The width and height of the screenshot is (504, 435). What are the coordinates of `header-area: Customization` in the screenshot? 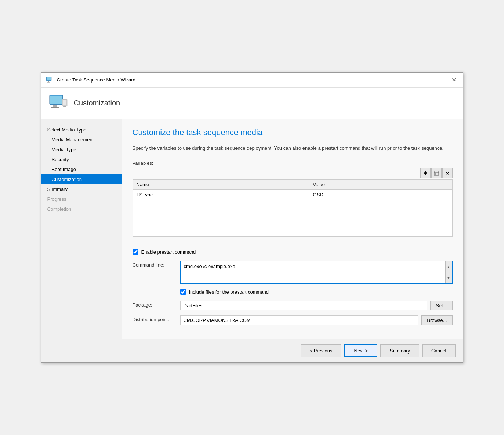 It's located at (252, 104).